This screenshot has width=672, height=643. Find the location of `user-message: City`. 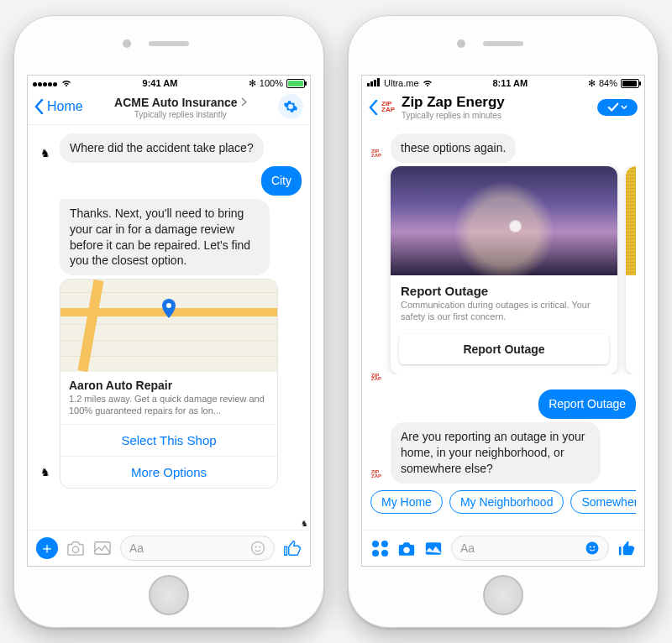

user-message: City is located at coordinates (281, 181).